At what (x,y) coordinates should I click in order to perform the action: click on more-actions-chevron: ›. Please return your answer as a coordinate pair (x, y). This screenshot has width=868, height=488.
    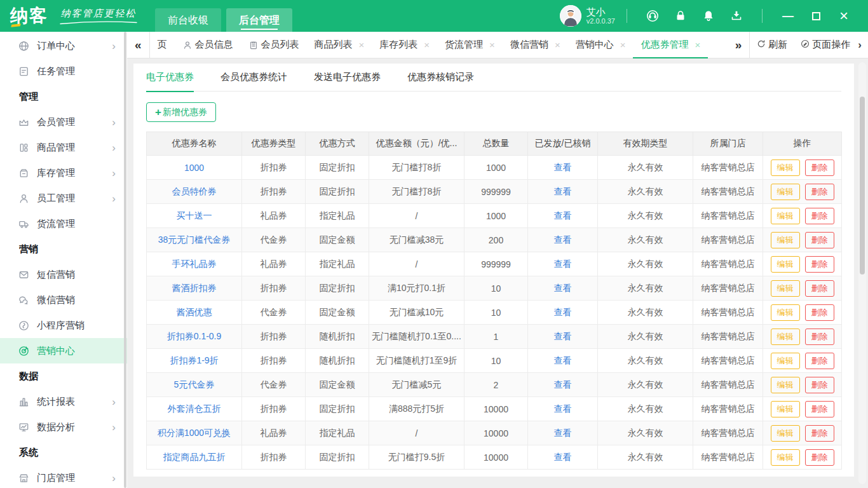
    Looking at the image, I should click on (862, 45).